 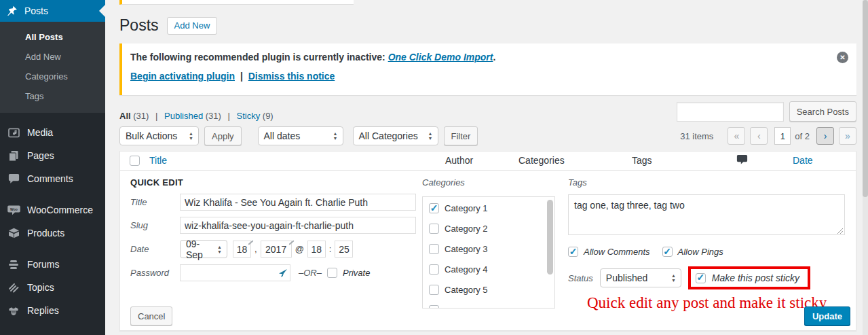 I want to click on view-sticky: Sticky, so click(x=248, y=116).